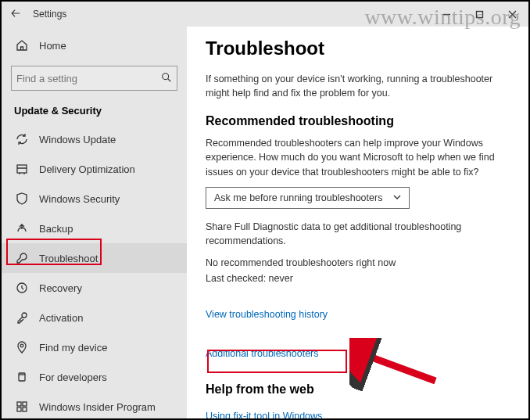 This screenshot has width=530, height=420. I want to click on delivery-icon, so click(22, 169).